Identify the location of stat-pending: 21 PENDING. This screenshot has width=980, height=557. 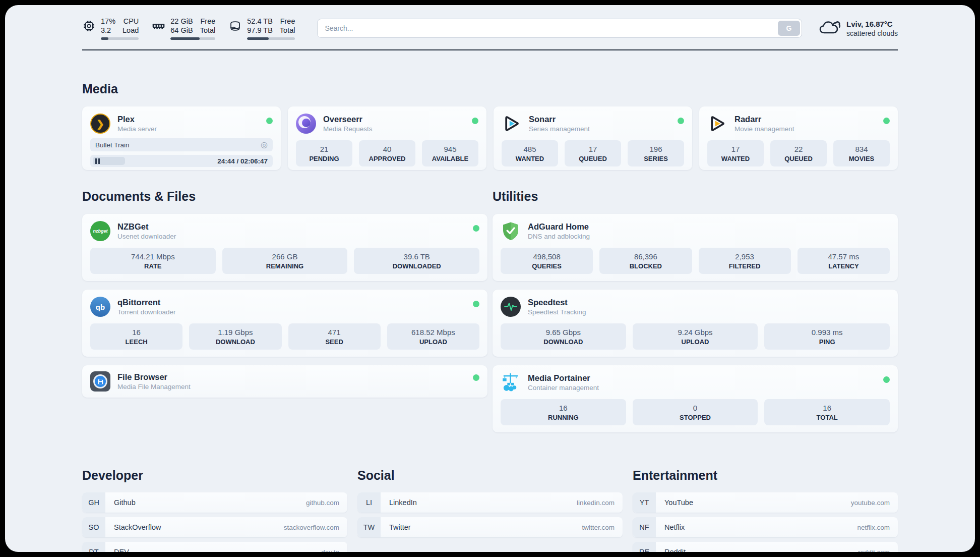
(324, 153).